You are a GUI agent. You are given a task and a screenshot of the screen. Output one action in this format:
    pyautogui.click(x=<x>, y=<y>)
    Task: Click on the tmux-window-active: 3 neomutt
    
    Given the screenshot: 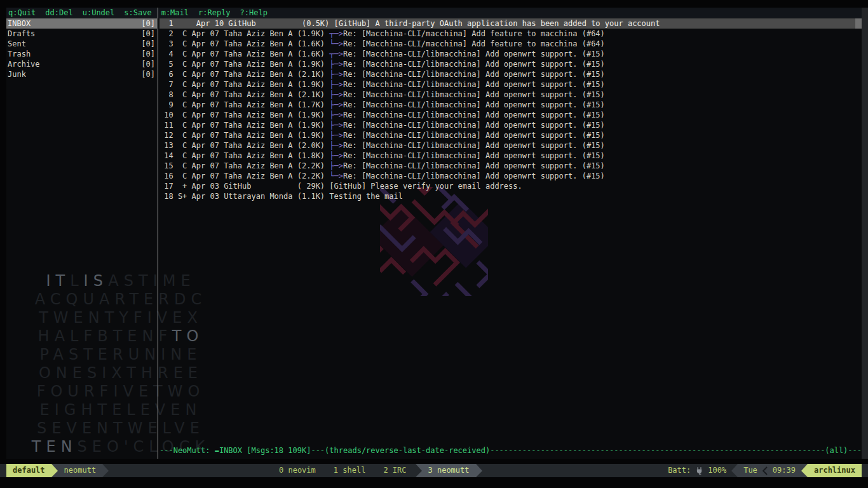 What is the action you would take?
    pyautogui.click(x=446, y=470)
    